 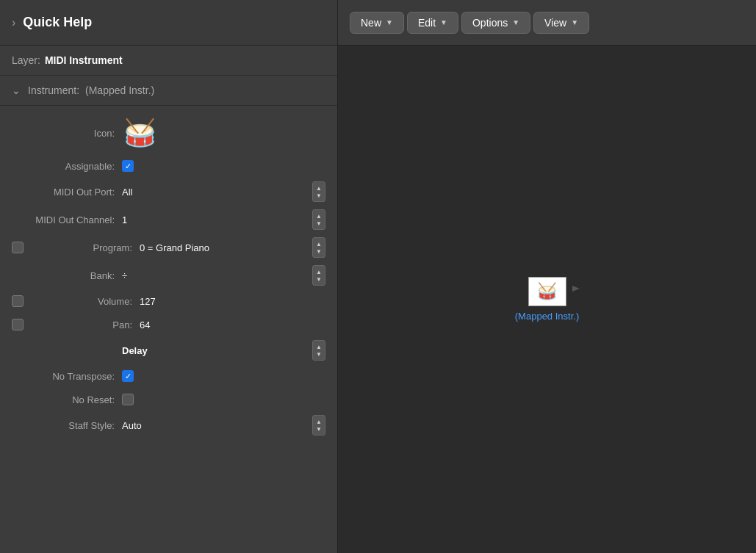 I want to click on midi-out-channel-control: 1 ▲ ▼, so click(x=223, y=220).